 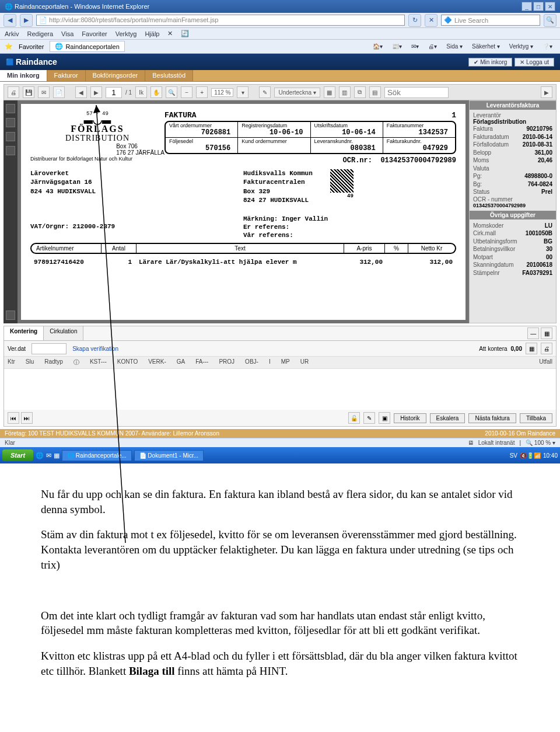 I want to click on nav-first-icon: ⏮, so click(x=13, y=418).